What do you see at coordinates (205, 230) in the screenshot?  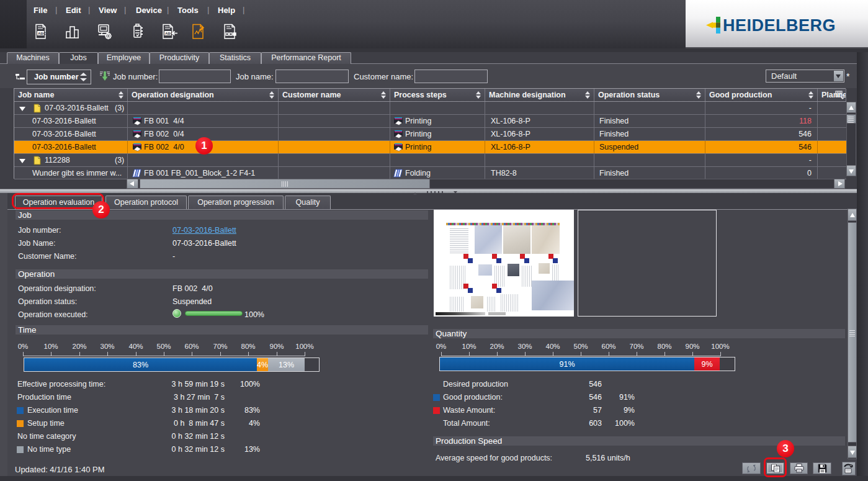 I see `job-number-link: 07-03-2016-Ballett` at bounding box center [205, 230].